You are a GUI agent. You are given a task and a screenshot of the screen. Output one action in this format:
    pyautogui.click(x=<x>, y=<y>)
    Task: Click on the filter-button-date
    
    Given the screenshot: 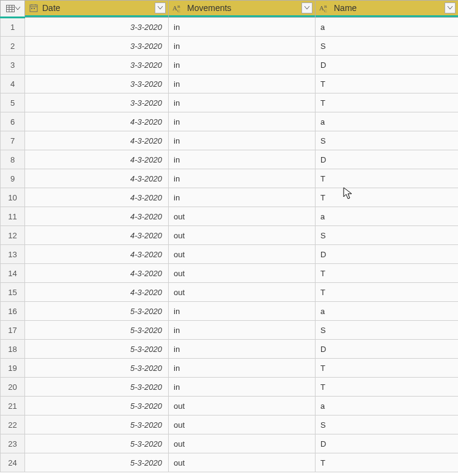 What is the action you would take?
    pyautogui.click(x=160, y=8)
    